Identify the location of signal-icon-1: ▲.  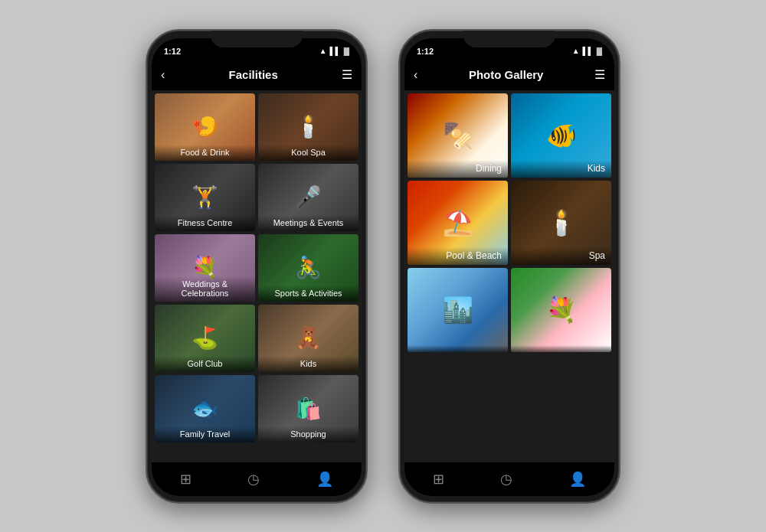
(323, 51).